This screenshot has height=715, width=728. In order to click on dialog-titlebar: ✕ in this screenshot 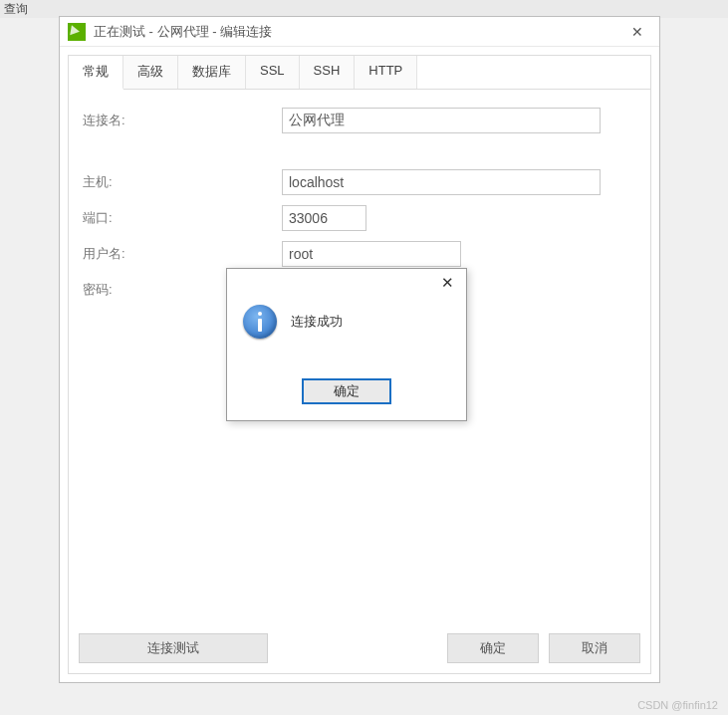, I will do `click(347, 283)`.